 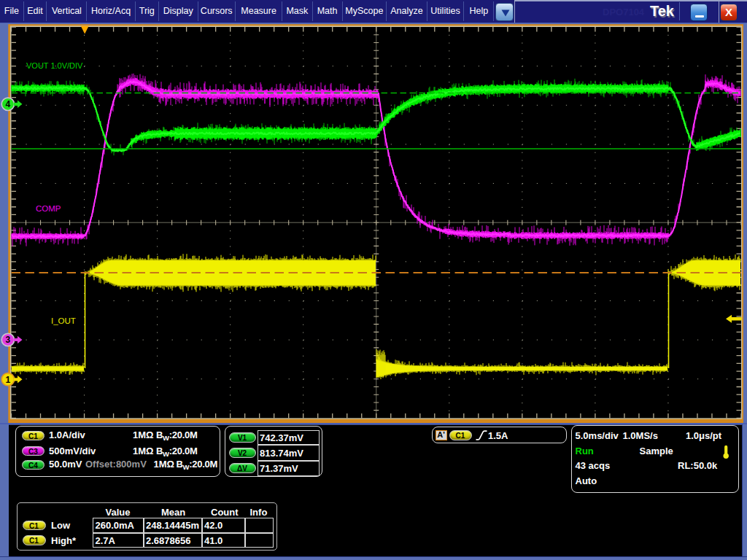 What do you see at coordinates (9, 104) in the screenshot?
I see `svg-text: 4` at bounding box center [9, 104].